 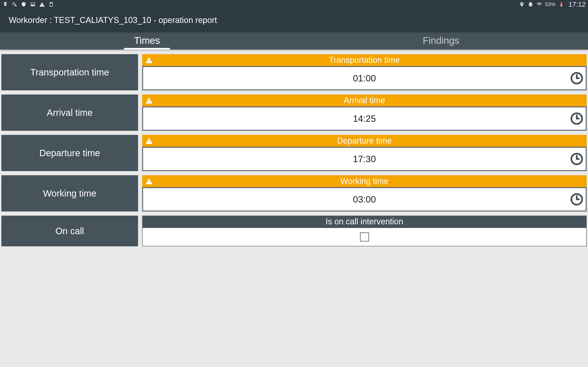 I want to click on tab-times: Times, so click(x=147, y=41).